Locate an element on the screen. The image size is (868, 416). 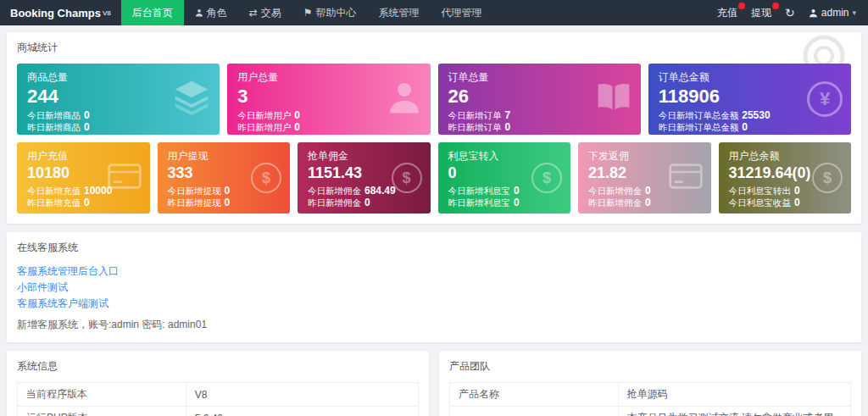
stats-panel-title: 商城统计 is located at coordinates (434, 47).